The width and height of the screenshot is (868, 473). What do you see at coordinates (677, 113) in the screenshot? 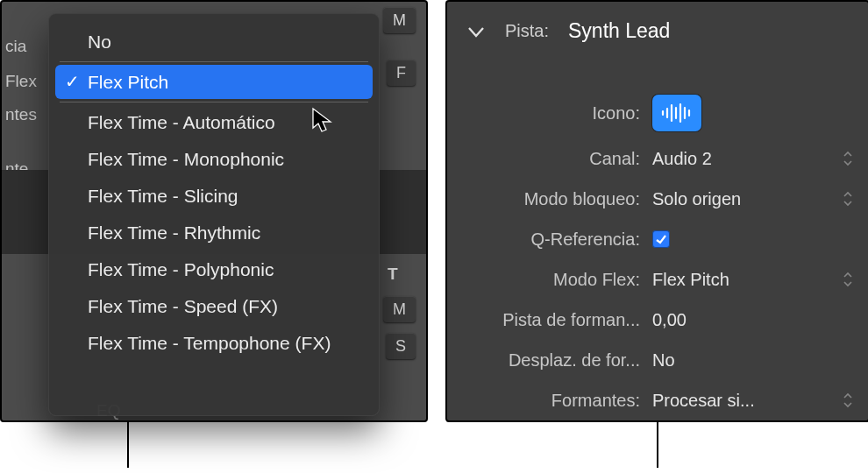
I see `waveform-icon` at bounding box center [677, 113].